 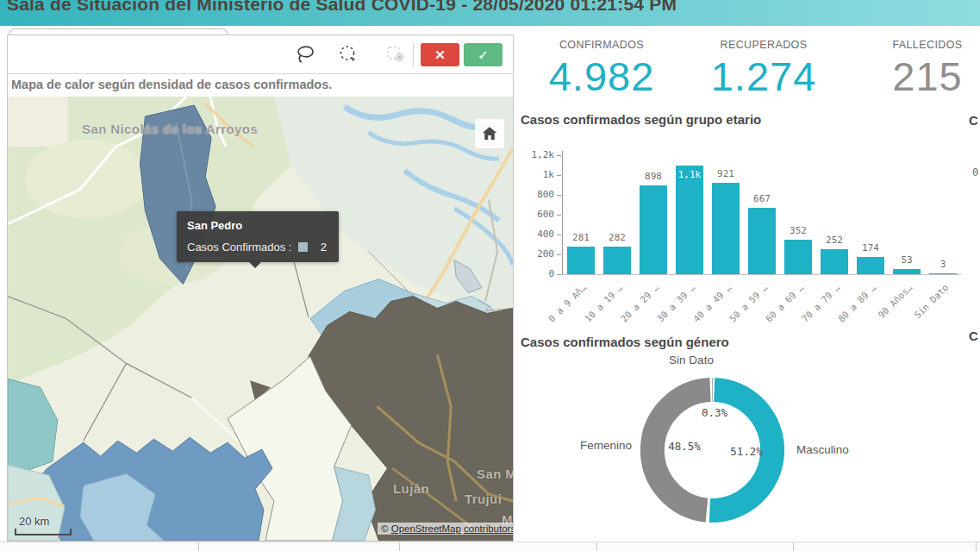 What do you see at coordinates (581, 260) in the screenshot?
I see `bar-0 a 9 Añ…` at bounding box center [581, 260].